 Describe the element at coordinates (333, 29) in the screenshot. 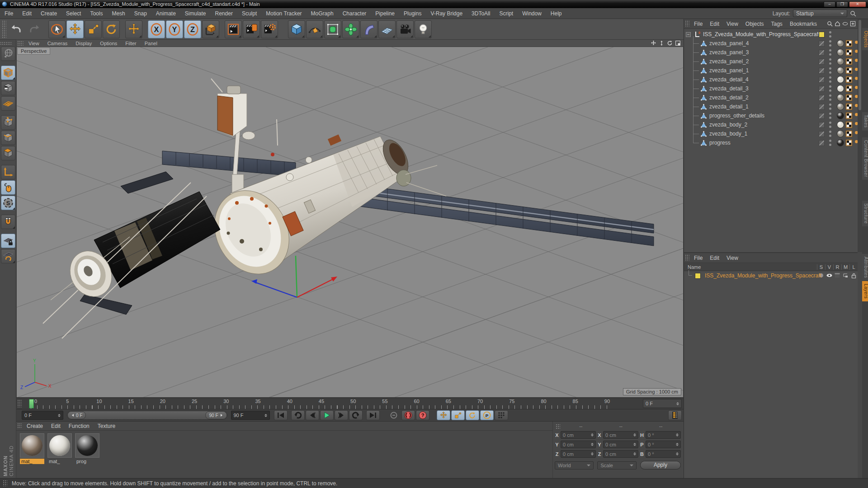

I see `subdivision-surface-button` at that location.